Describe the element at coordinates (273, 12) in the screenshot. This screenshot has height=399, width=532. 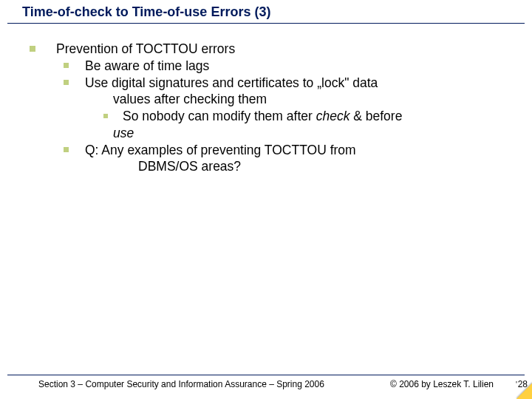
I see `slide-title: Time-of-check to Time-of-use Errors (3)` at that location.